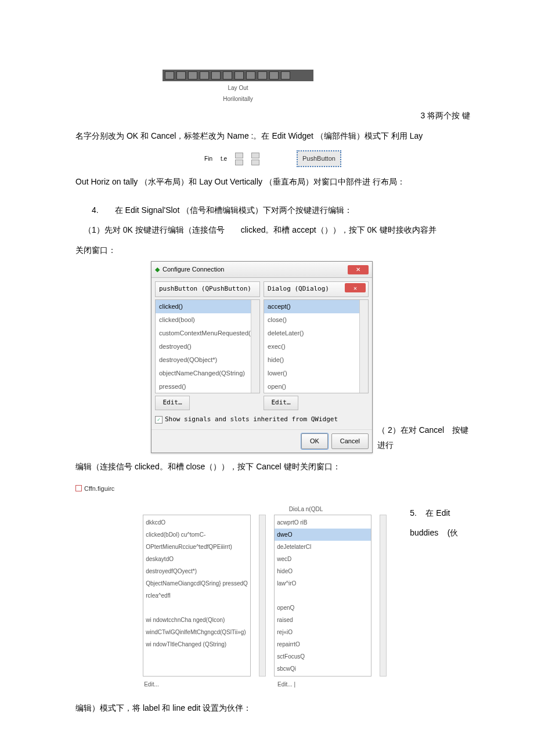 The width and height of the screenshot is (534, 756). I want to click on list-item: destroyed(), so click(208, 347).